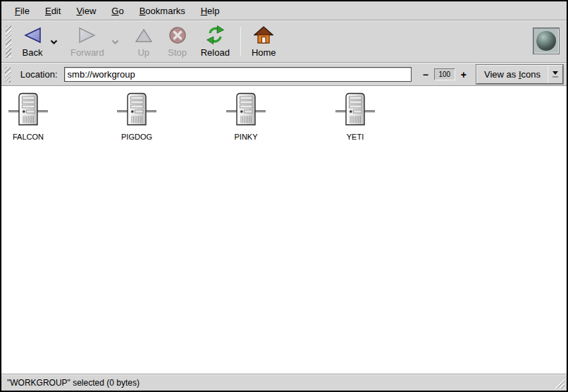 The image size is (568, 392). What do you see at coordinates (284, 75) in the screenshot?
I see `location-bar: Location: − 100 + View as Icons` at bounding box center [284, 75].